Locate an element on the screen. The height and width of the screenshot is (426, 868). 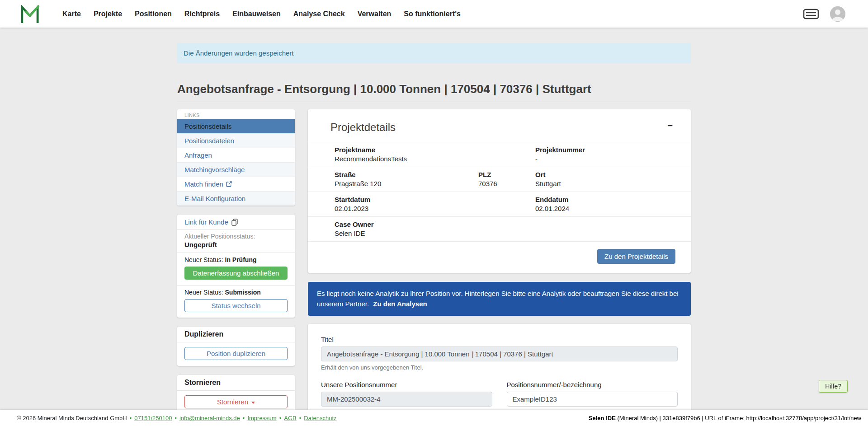
footer-session-info: Selen IDE (Mineral Minds) | 331e839f79b6… is located at coordinates (725, 418).